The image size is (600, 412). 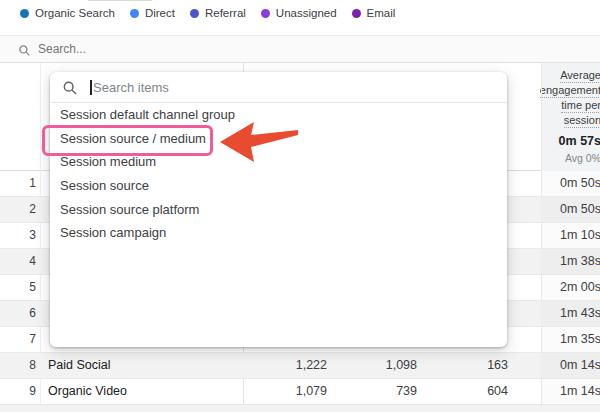 I want to click on legend-label: Email, so click(x=382, y=13).